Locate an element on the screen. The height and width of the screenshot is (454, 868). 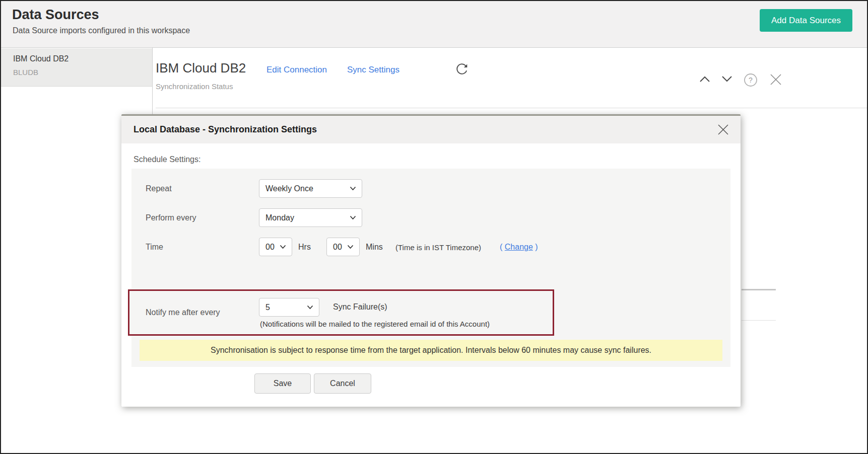
chevron-up-icon is located at coordinates (705, 79).